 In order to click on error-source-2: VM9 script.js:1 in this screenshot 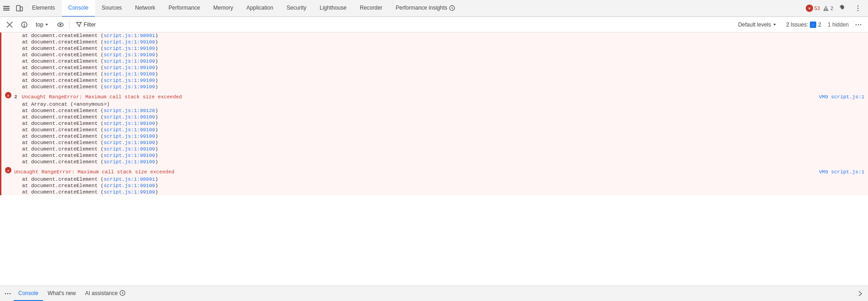, I will do `click(841, 172)`.